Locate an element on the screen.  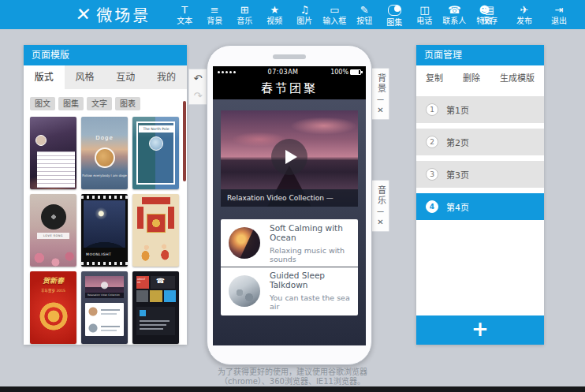
playlist-item-subtitle: You can taste the sea air is located at coordinates (310, 302).